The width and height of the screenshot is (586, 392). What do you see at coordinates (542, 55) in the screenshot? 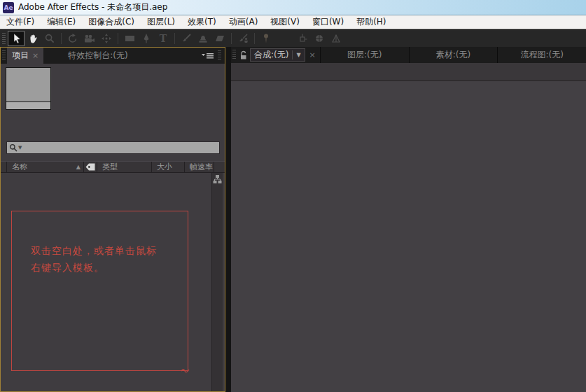
I see `tab-flowchart: 流程图:(无)` at bounding box center [542, 55].